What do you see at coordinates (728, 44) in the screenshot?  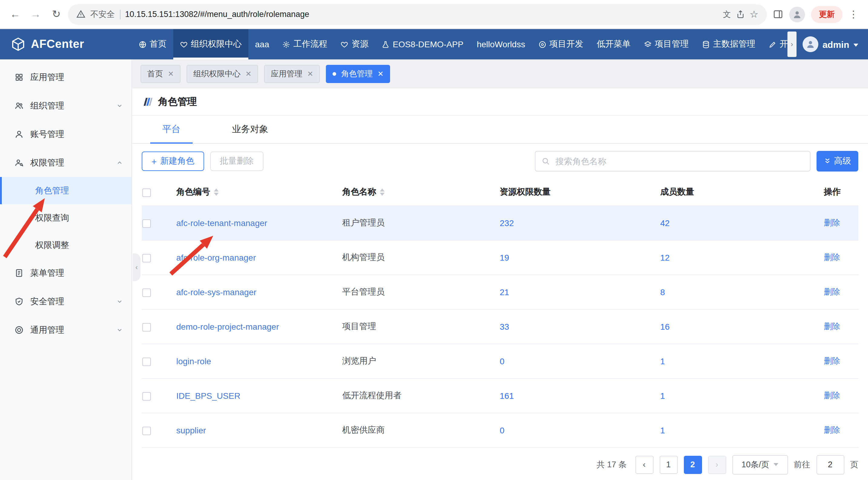 I see `nav-item-master-data: 主数据管理` at bounding box center [728, 44].